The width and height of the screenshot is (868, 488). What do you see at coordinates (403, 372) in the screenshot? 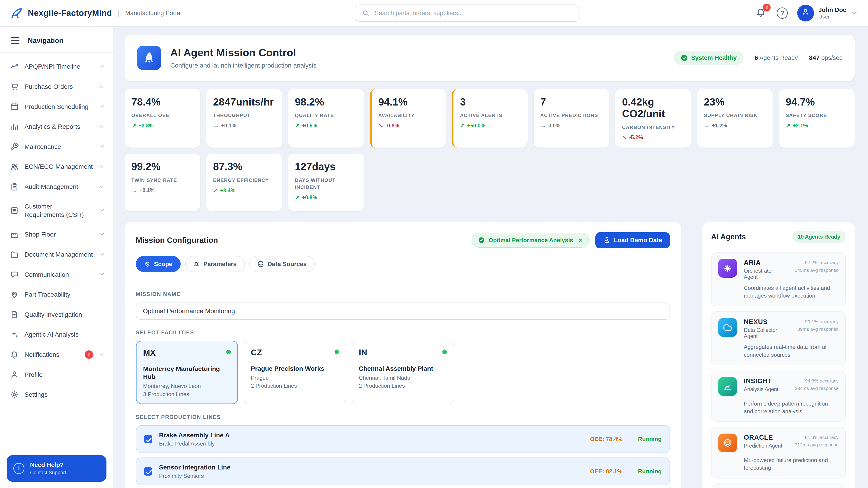
I see `facility-list: MX Monterrey Manufacturing Hub Monterrey…` at bounding box center [403, 372].